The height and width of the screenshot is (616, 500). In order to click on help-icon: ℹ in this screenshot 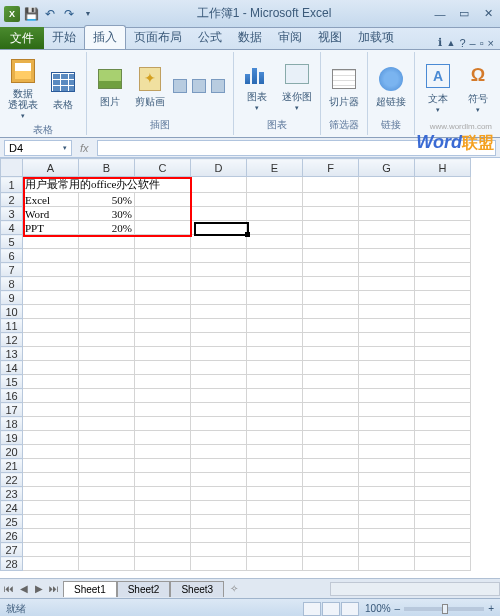, I will do `click(440, 42)`.